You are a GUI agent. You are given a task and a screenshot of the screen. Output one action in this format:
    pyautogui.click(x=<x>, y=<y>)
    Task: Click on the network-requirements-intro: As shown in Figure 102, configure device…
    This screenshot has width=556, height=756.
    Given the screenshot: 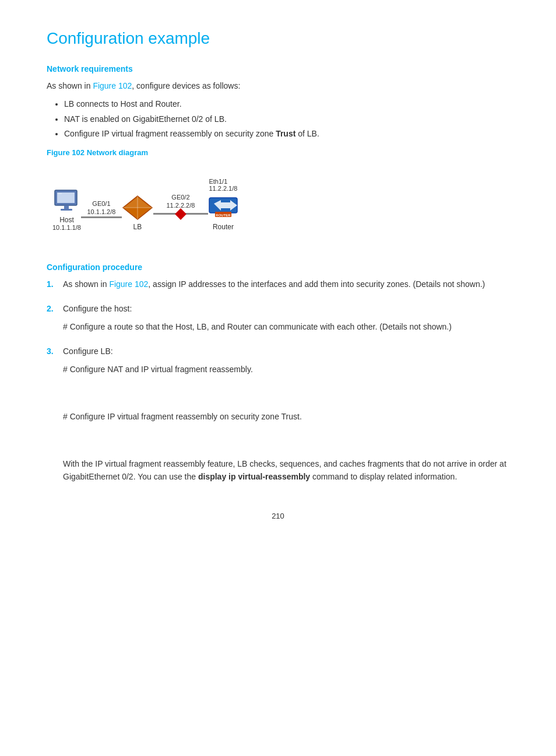 What is the action you would take?
    pyautogui.click(x=278, y=86)
    